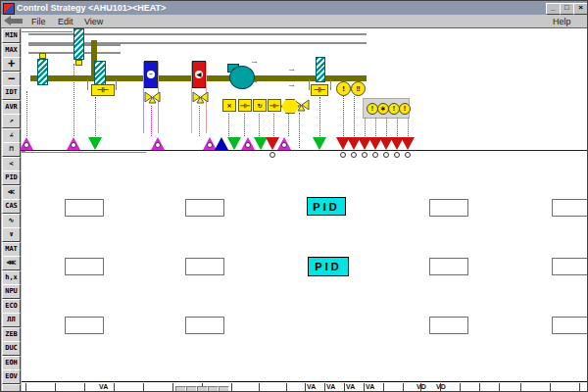  I want to click on toolbar-pulse-icon-button: ЛЛ, so click(12, 319).